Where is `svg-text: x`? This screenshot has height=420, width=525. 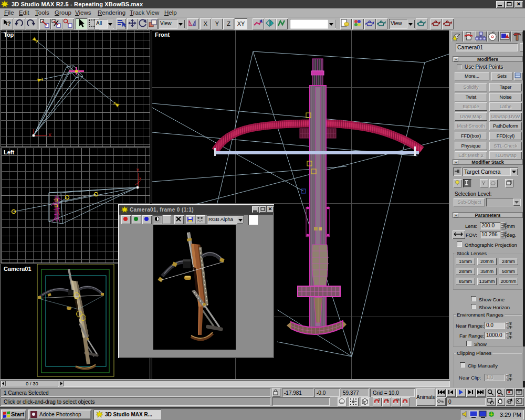
svg-text: x is located at coordinates (140, 178).